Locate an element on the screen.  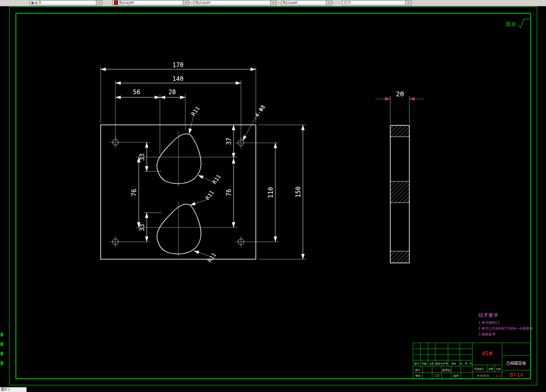
technical-requirements: 技术要求 1.未注倒角C1 2.未注公差按GB/T1804—m级要求 3.调质处… is located at coordinates (506, 324).